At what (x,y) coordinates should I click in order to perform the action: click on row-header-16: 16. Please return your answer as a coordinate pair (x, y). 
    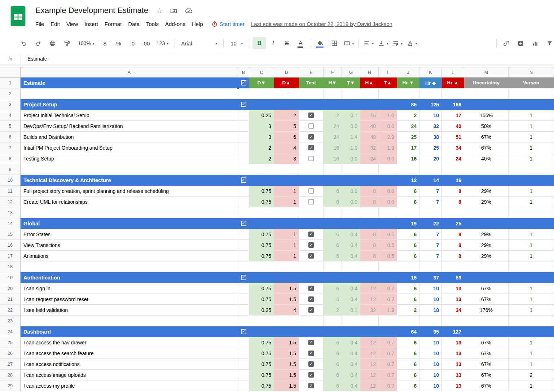
    Looking at the image, I should click on (10, 245).